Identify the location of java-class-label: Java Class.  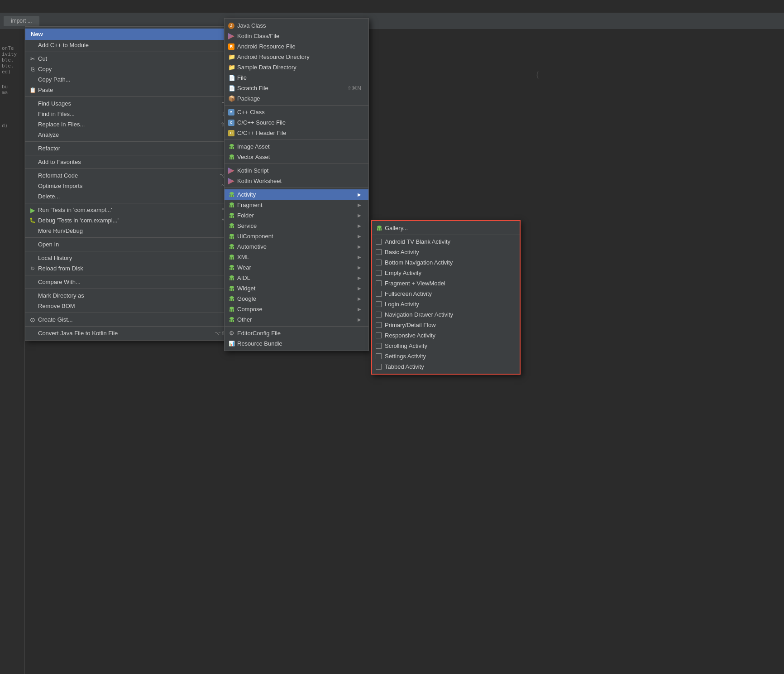
(252, 25).